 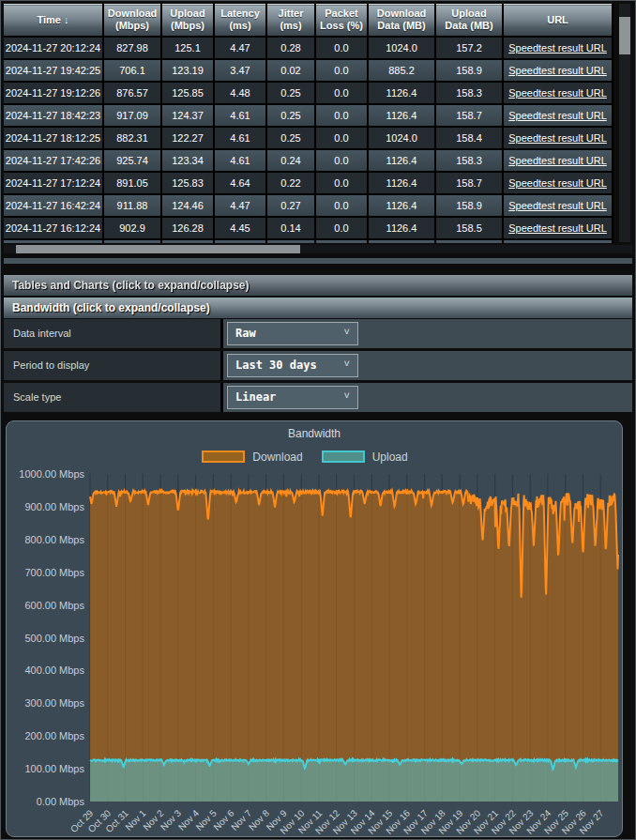 What do you see at coordinates (469, 21) in the screenshot?
I see `column-header-upload-data: UploadData (MB)` at bounding box center [469, 21].